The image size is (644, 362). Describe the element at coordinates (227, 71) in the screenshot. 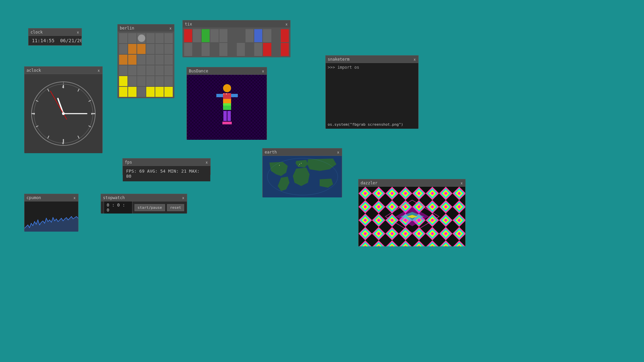

I see `busdance-titlebar: BusDance x` at that location.